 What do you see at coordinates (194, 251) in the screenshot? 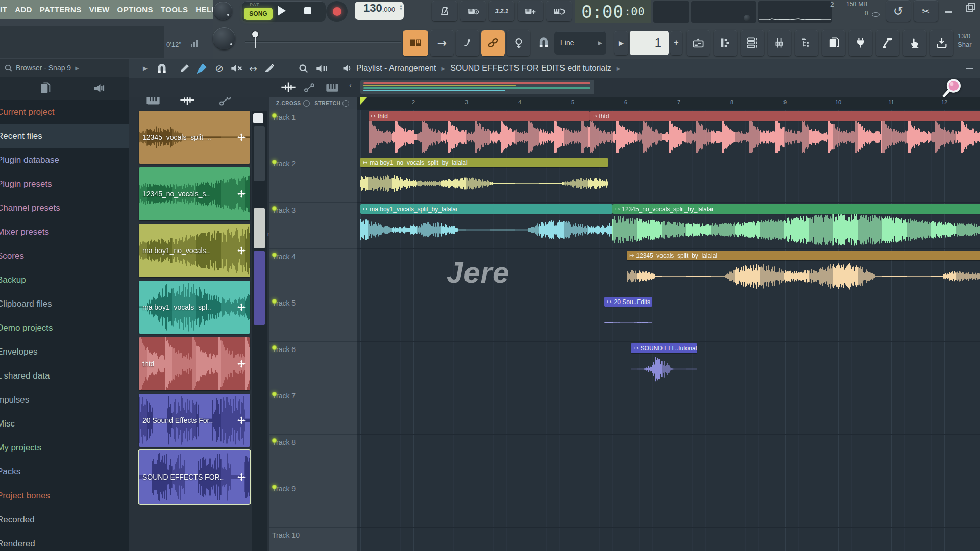
I see `clip-source-3: ma boy1_no_vocals..` at bounding box center [194, 251].